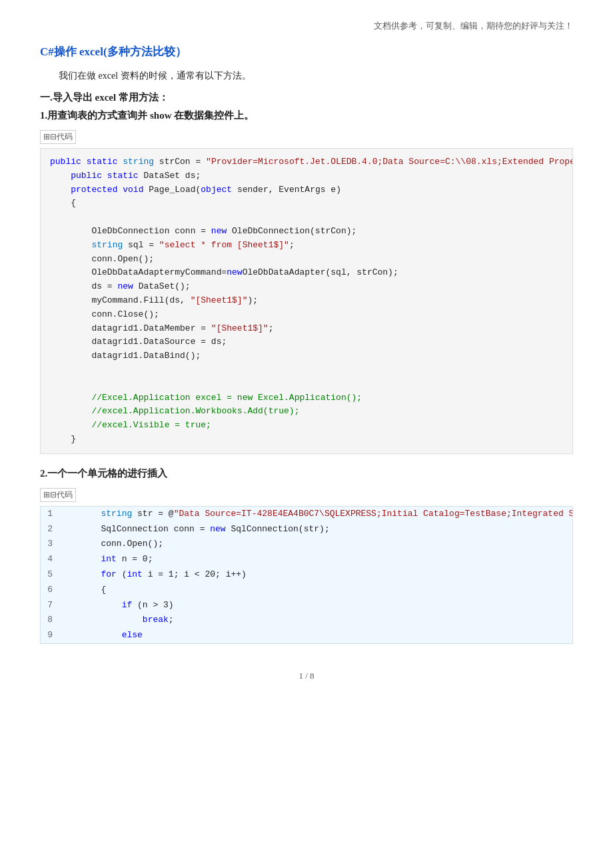 This screenshot has height=868, width=613. What do you see at coordinates (306, 97) in the screenshot?
I see `section1-heading: 一.导入导出 excel 常用方法：` at bounding box center [306, 97].